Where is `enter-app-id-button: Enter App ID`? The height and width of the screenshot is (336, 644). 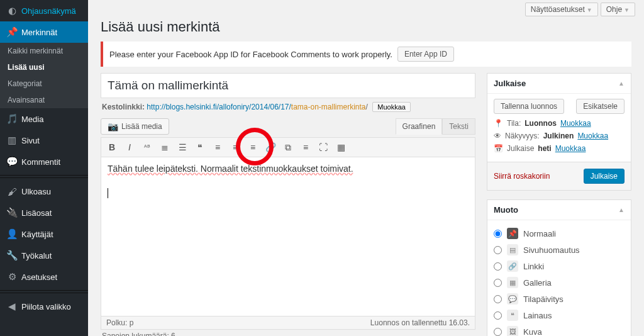 enter-app-id-button: Enter App ID is located at coordinates (426, 54).